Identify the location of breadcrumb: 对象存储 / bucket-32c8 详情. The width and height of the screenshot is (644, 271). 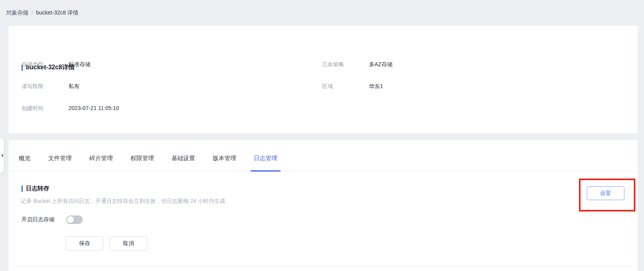
(42, 13).